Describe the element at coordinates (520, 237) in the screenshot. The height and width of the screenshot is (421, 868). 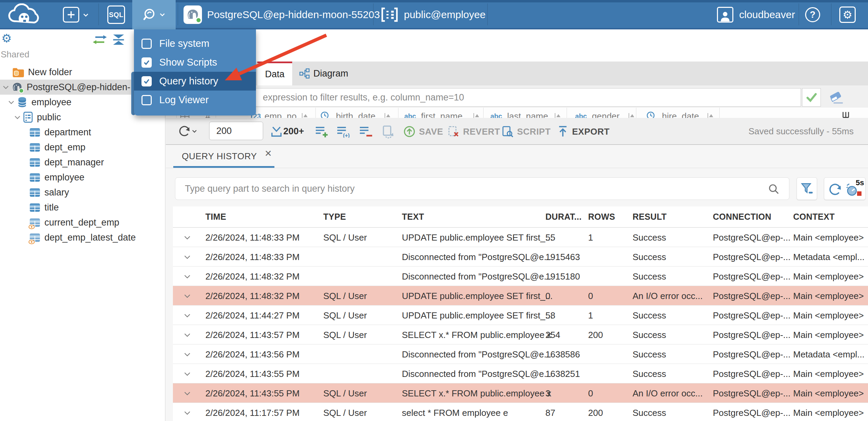
I see `table-row: 2/26/2024, 11:48:33 PM SQL / User UPDATE…` at that location.